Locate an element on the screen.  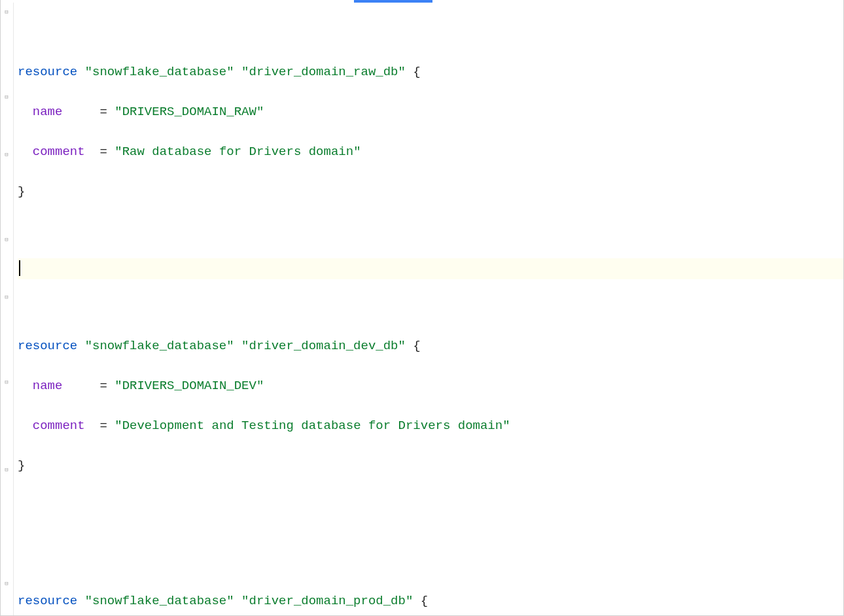
code-line: name = "DRIVERS_DOMAIN_RAW" is located at coordinates (431, 112).